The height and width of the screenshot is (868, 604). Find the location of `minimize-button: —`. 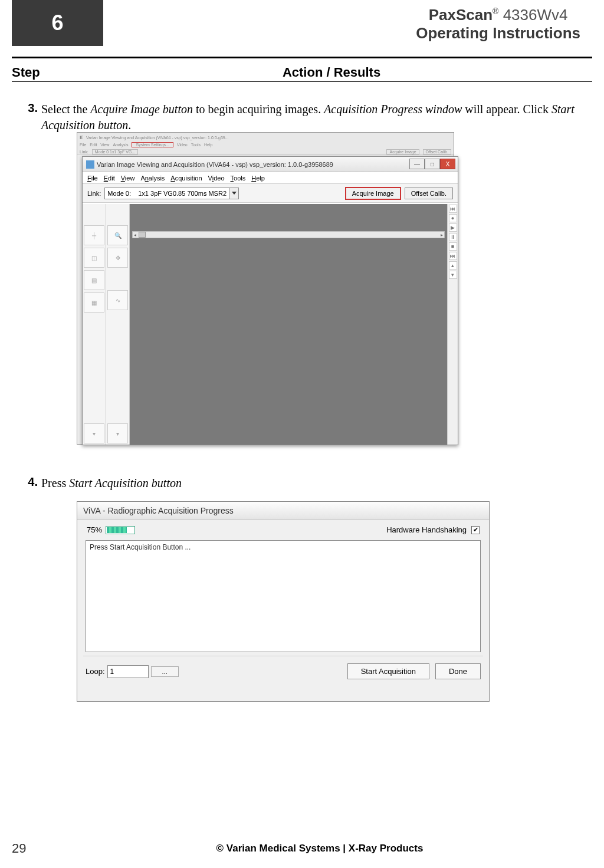

minimize-button: — is located at coordinates (417, 164).